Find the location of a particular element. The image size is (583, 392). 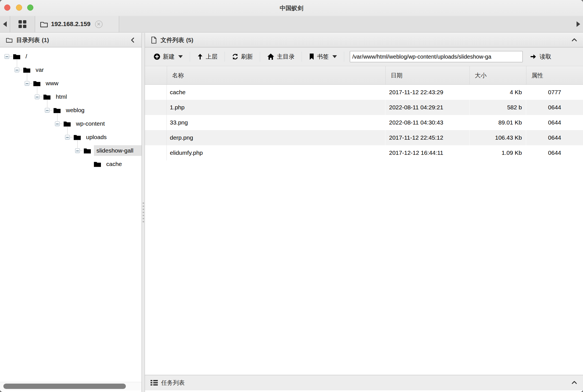

tree-node-label: wp-content is located at coordinates (90, 124).